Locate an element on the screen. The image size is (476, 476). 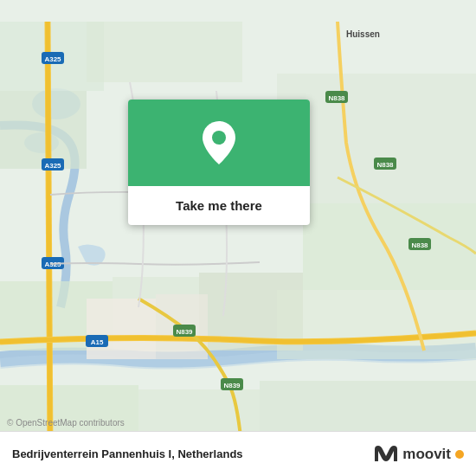
location-info: Bedrijventerrein Pannenhuis I, Netherlan… is located at coordinates (128, 453).